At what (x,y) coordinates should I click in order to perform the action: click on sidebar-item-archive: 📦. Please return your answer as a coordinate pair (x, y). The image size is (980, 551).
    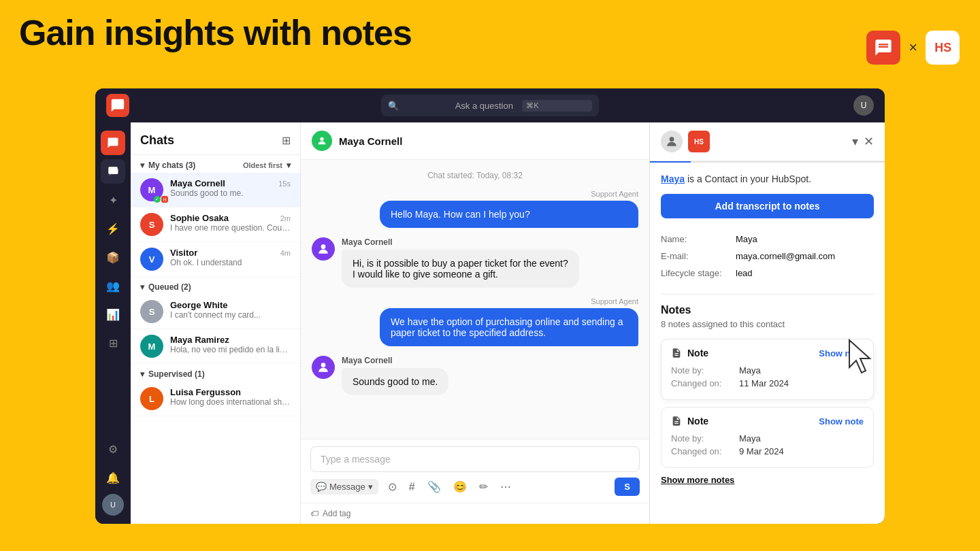
    Looking at the image, I should click on (113, 257).